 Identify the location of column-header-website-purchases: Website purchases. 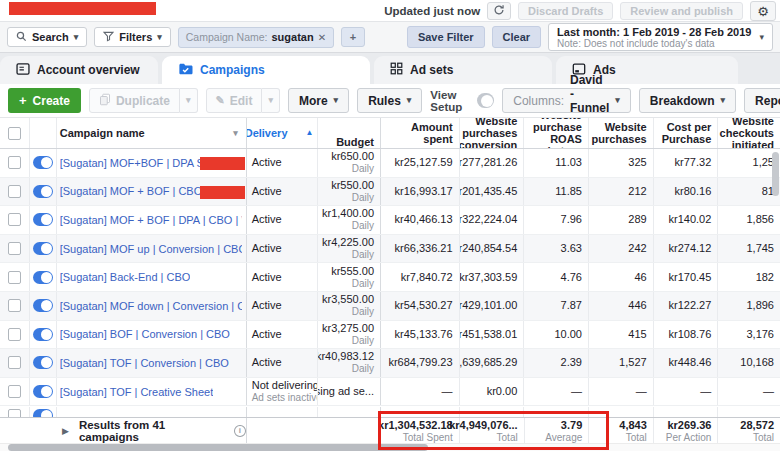
(622, 133).